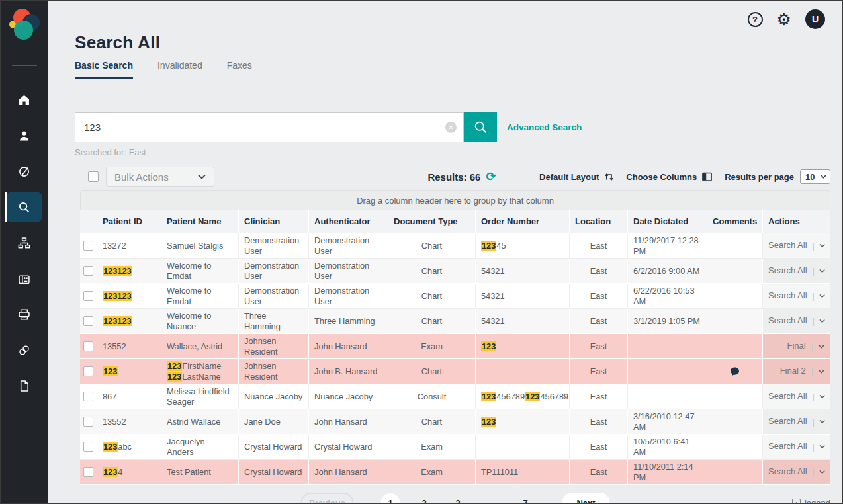 This screenshot has width=843, height=504. Describe the element at coordinates (815, 19) in the screenshot. I see `user-avatar: U` at that location.